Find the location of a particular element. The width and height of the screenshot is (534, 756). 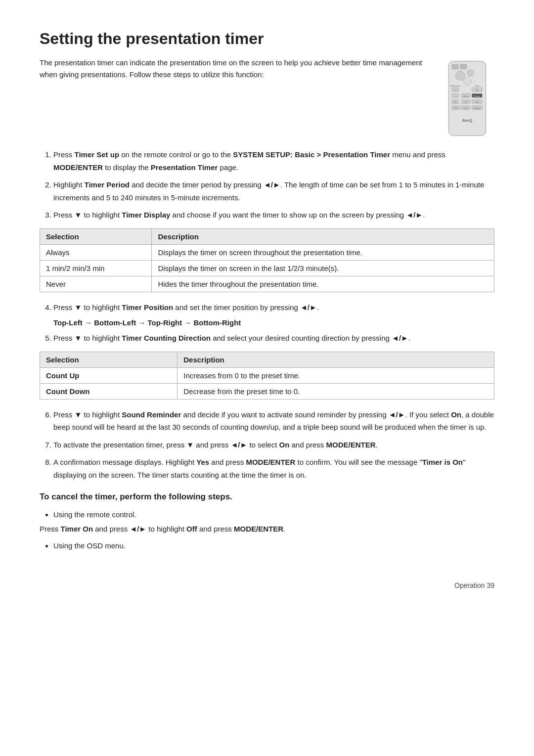

table2-header-selection: Selection is located at coordinates (109, 359).